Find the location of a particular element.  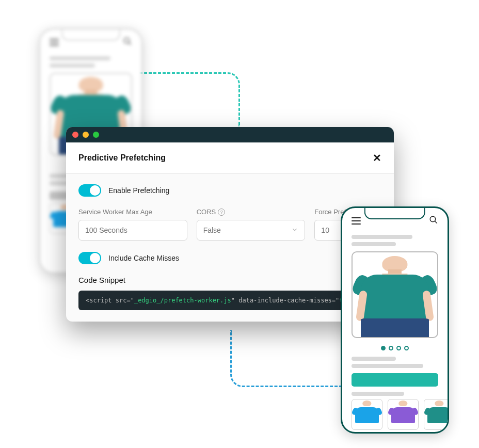

code-snippet-block: <script src="_edgio_/prefetch-worker.js"… is located at coordinates (230, 300).